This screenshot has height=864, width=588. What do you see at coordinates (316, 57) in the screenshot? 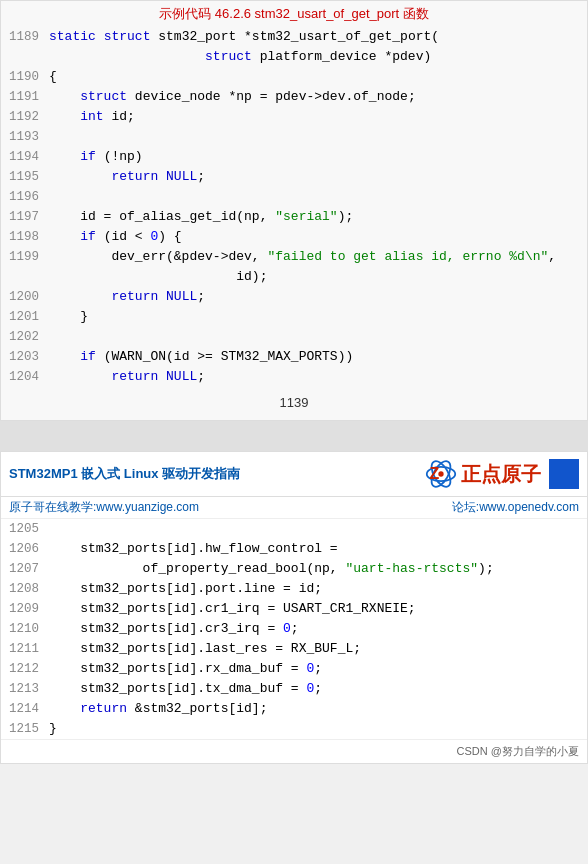
I see `line-content: struct platform_device *pdev)` at bounding box center [316, 57].